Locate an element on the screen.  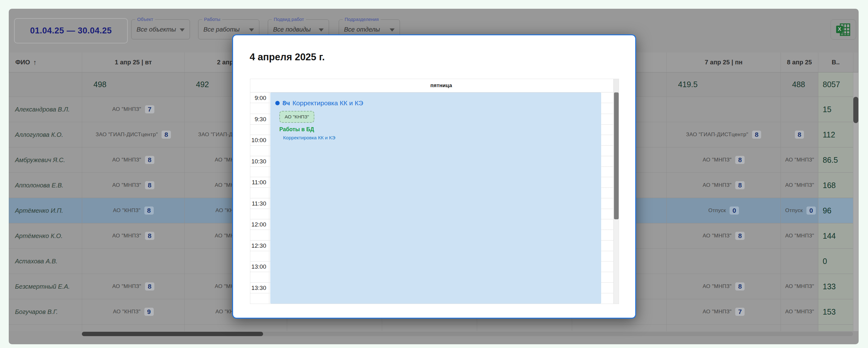
row-total-cell: 0 is located at coordinates (836, 261).